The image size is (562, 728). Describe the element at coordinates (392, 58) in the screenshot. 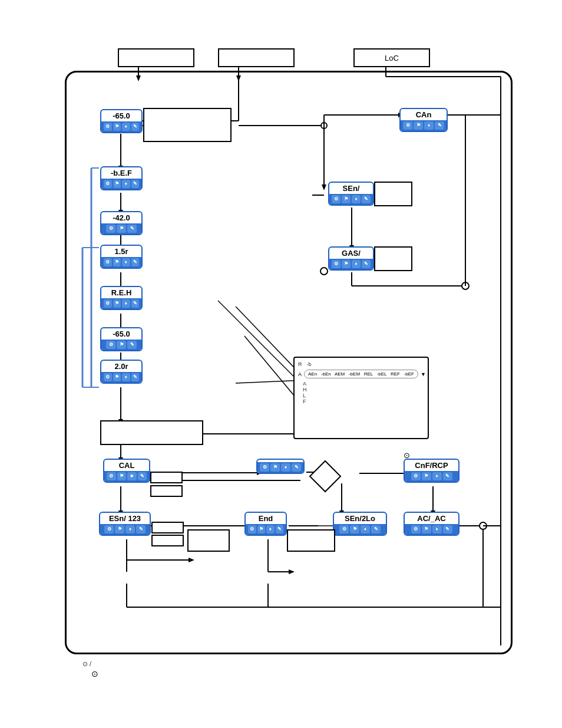

I see `loc-label: LoC` at that location.